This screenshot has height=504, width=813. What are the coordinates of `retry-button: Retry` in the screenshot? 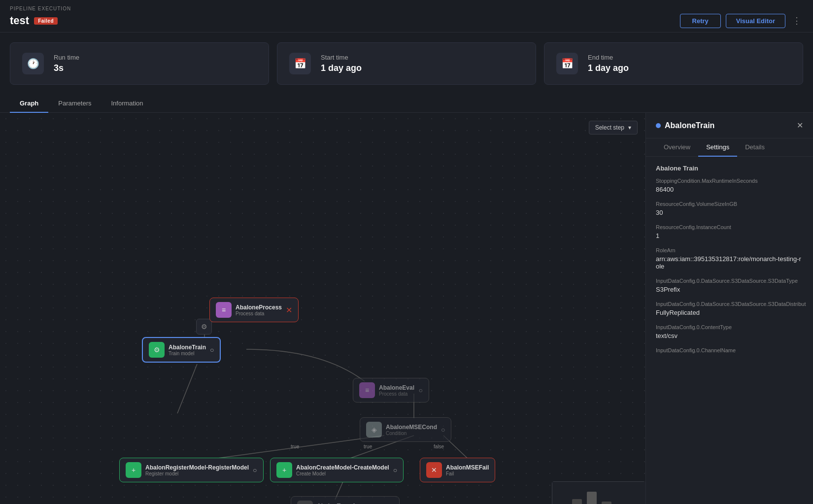 It's located at (701, 21).